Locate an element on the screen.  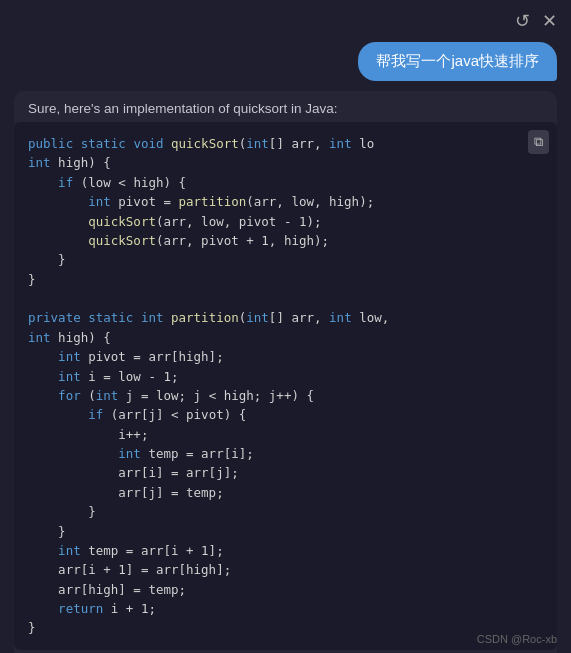
user-message-area: 帮我写一个java快速排序 is located at coordinates (286, 66).